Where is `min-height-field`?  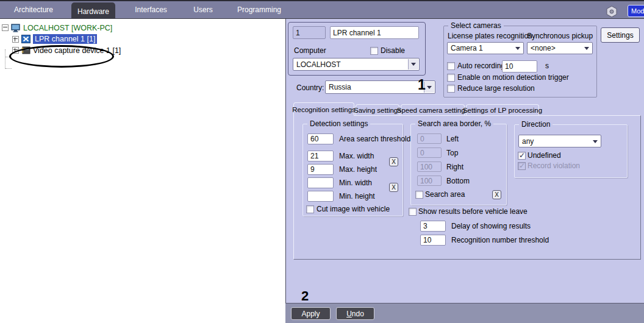 min-height-field is located at coordinates (321, 196).